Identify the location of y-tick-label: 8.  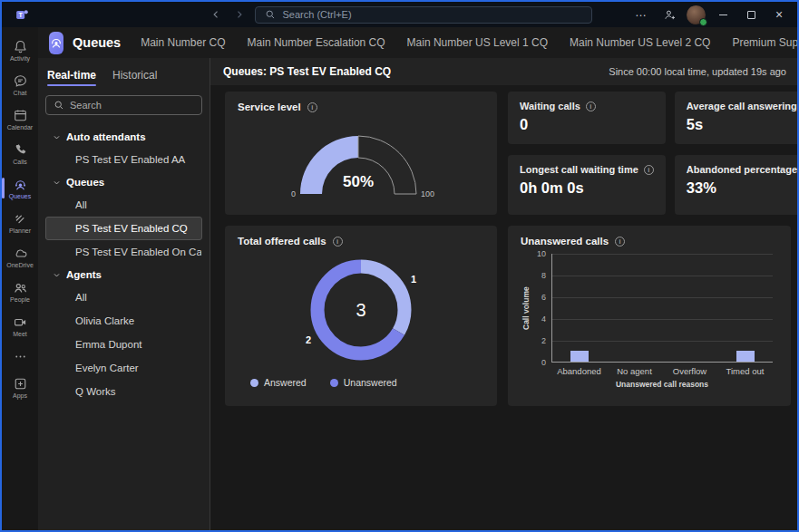
(544, 276).